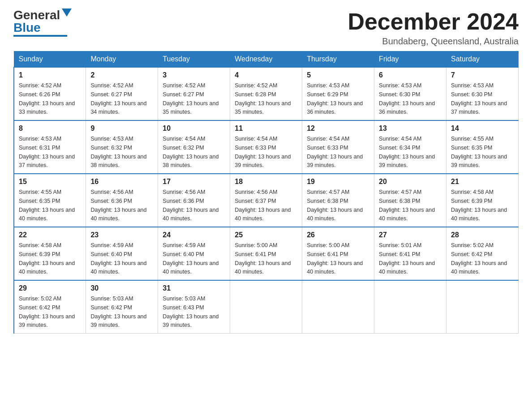 This screenshot has width=532, height=411. I want to click on day-number: 29, so click(50, 288).